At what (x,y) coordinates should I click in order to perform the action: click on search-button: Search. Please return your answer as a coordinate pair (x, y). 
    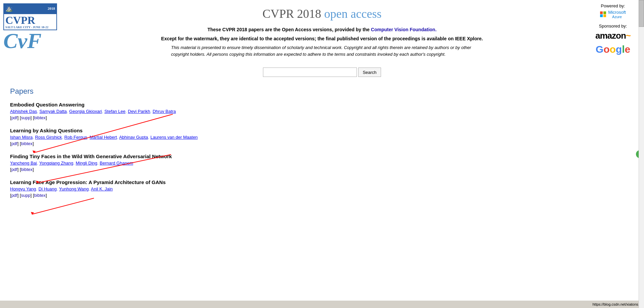
    Looking at the image, I should click on (370, 72).